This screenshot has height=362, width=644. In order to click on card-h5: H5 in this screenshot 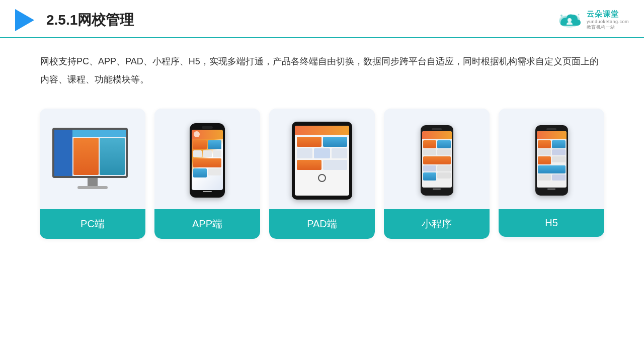, I will do `click(551, 174)`.